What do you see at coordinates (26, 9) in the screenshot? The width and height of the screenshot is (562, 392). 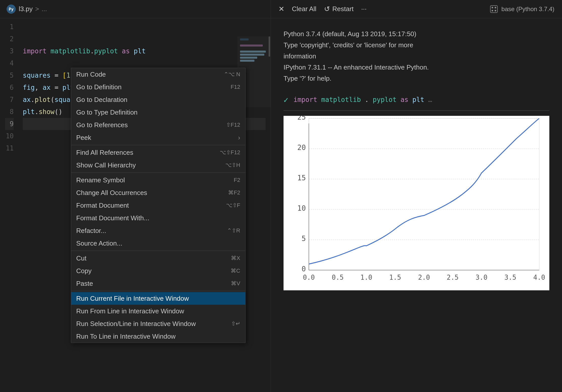 I see `breadcrumb-filename: l3.py` at bounding box center [26, 9].